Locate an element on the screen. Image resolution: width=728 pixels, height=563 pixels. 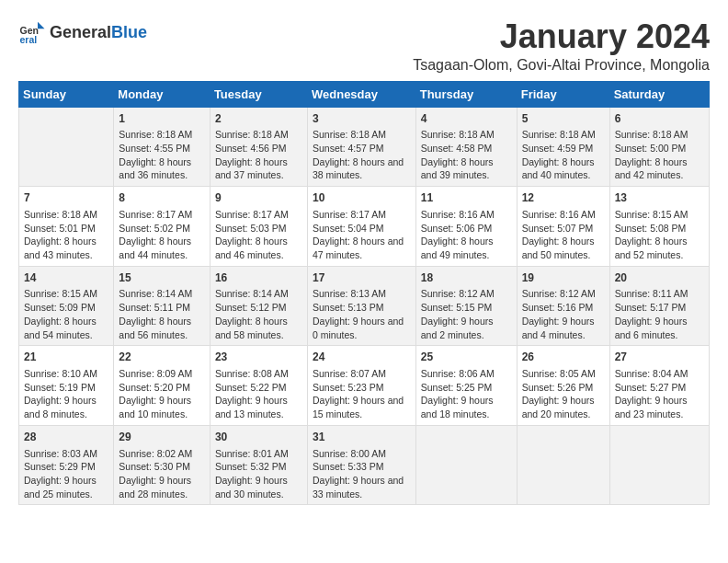
day-number: 12 is located at coordinates (563, 199).